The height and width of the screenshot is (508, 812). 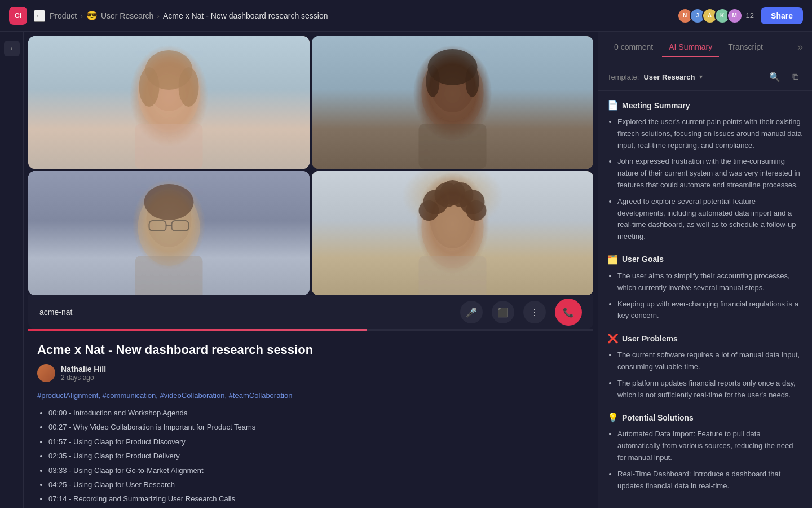 I want to click on section-bullets-potential-solutions: Automated Data Import: Feature to pull d…, so click(x=705, y=460).